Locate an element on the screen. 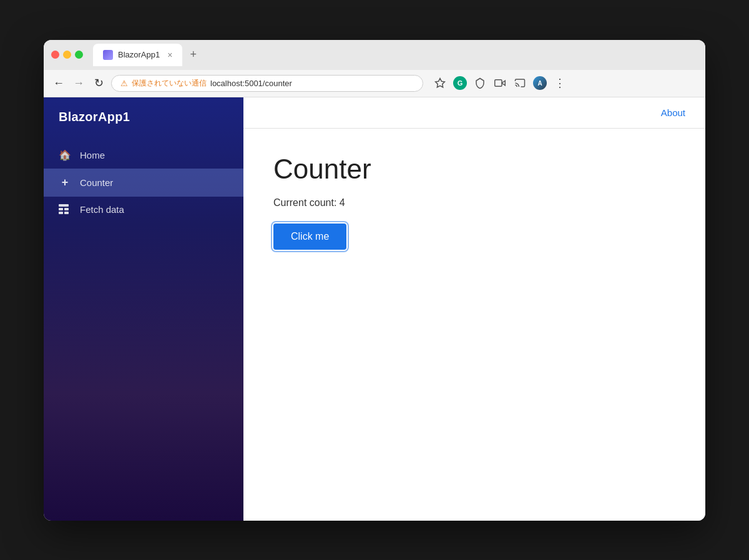  profile-icon: A is located at coordinates (540, 83).